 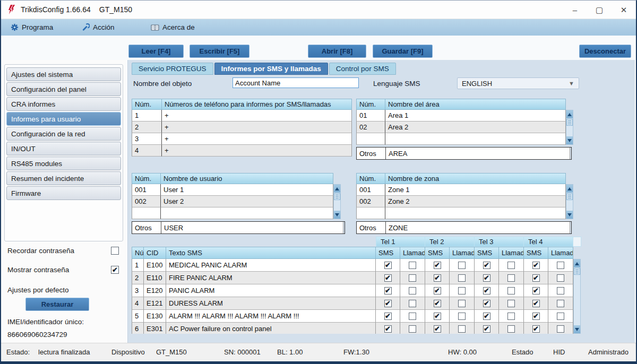 I want to click on name-cell: Zone 2, so click(x=476, y=202).